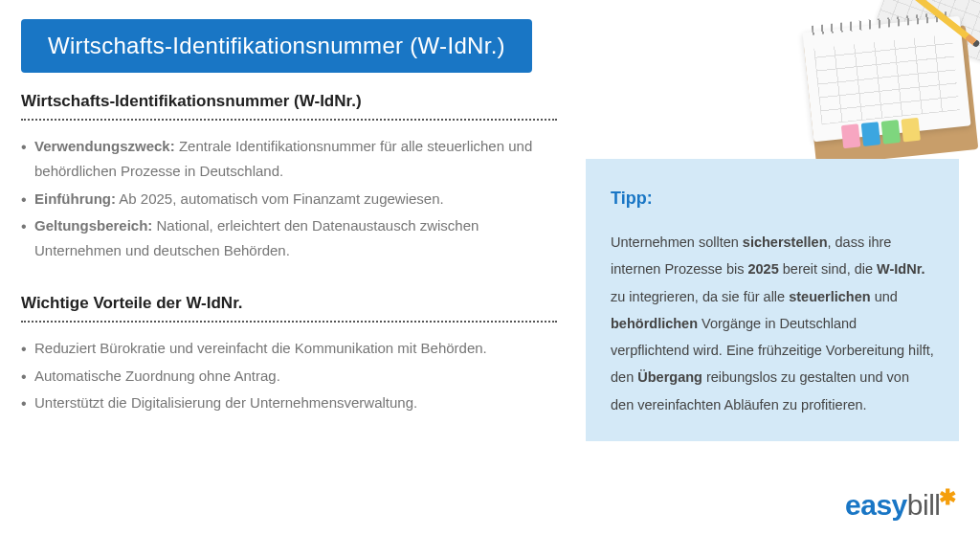 This screenshot has width=980, height=535. What do you see at coordinates (279, 199) in the screenshot?
I see `item-text: Ab 2025, automatisch vom Finanzamt zugew…` at bounding box center [279, 199].